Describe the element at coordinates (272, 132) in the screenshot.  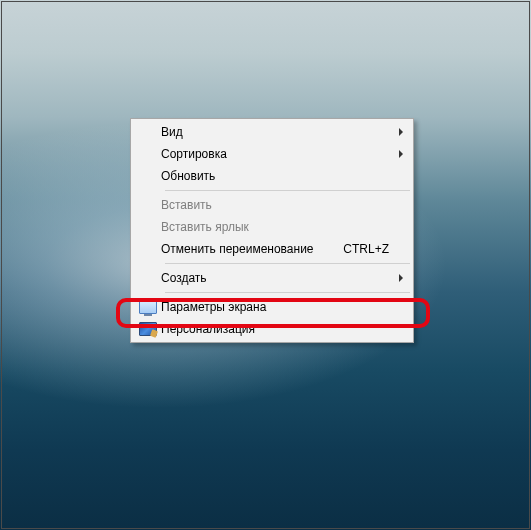
I see `menu-item-view: Вид` at that location.